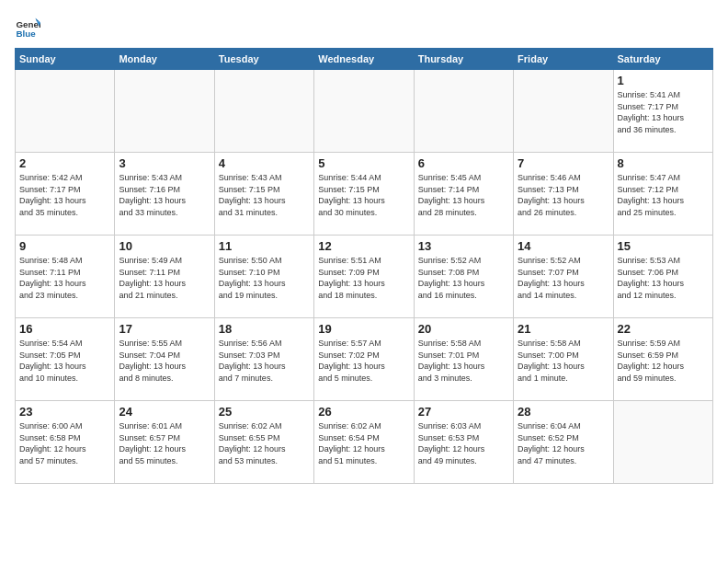 The image size is (728, 563). What do you see at coordinates (664, 361) in the screenshot?
I see `day-info: Sunrise: 5:59 AM Sunset: 6:59 PM Dayligh…` at bounding box center [664, 361].